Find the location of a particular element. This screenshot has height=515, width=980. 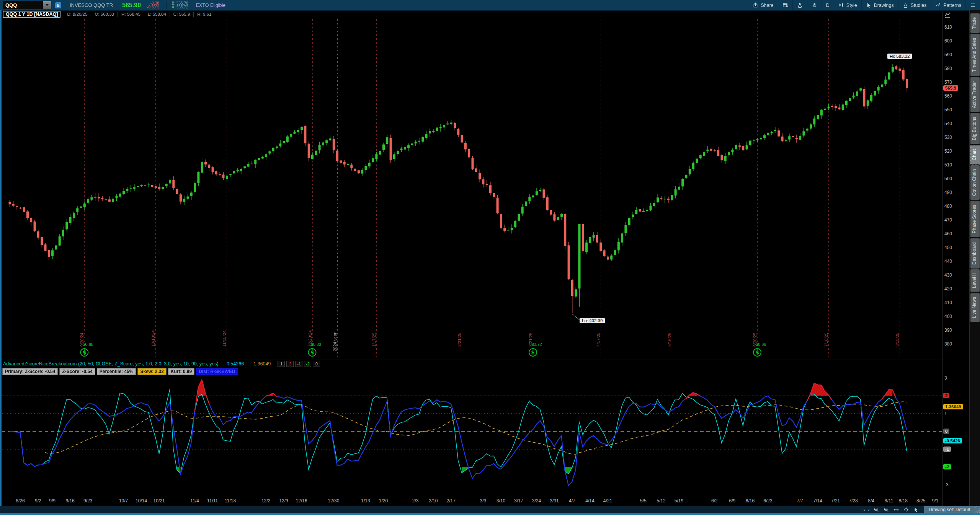

indicator-toggle-0: 0 is located at coordinates (316, 364).